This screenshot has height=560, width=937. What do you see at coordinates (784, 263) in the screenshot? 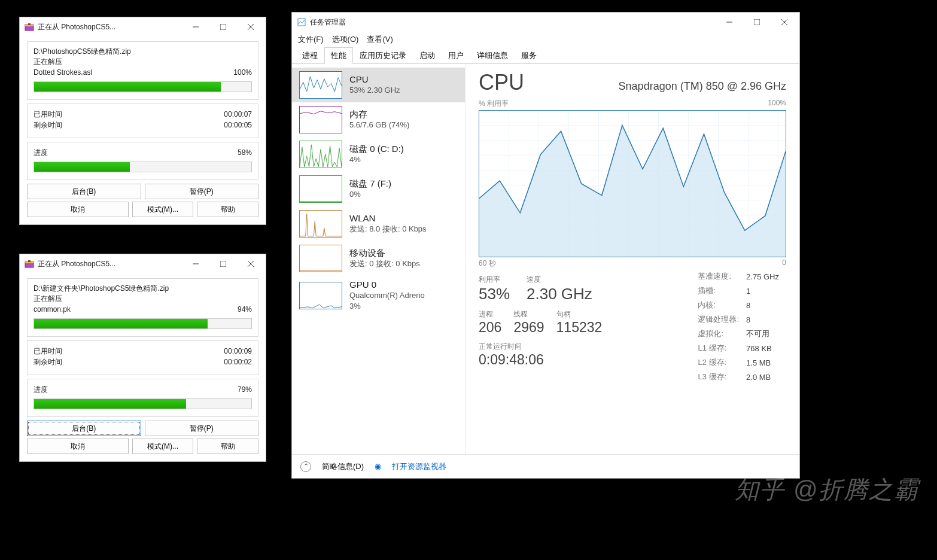
I see `x-axis-right: 0` at bounding box center [784, 263].